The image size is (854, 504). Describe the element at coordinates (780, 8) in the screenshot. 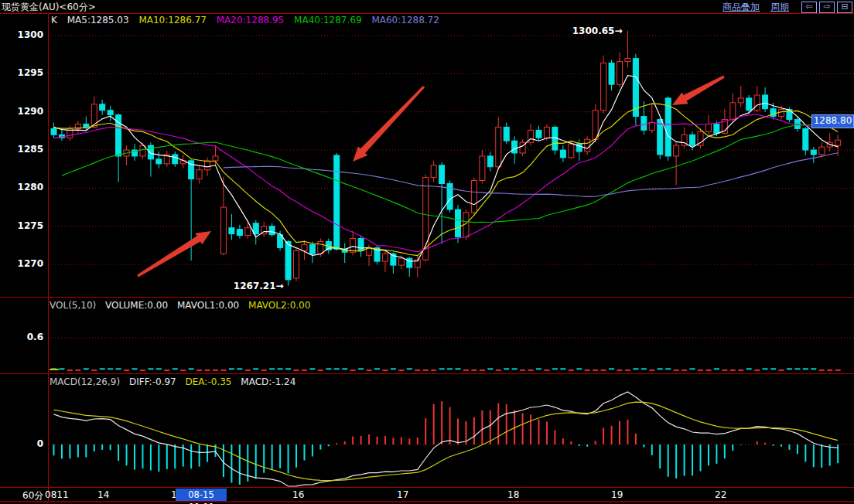

I see `period-link: 周期` at that location.